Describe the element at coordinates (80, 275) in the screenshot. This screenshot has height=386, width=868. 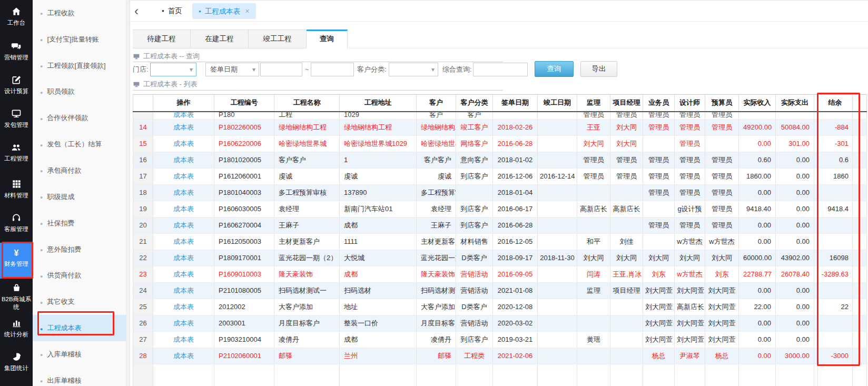
I see `menu-item: 供货商付款` at that location.